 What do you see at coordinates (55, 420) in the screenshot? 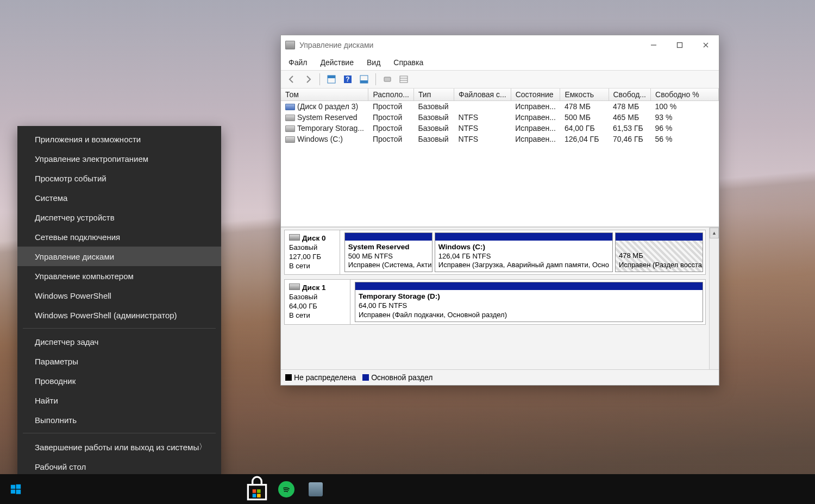
I see `menu-label: Выполнить` at bounding box center [55, 420].